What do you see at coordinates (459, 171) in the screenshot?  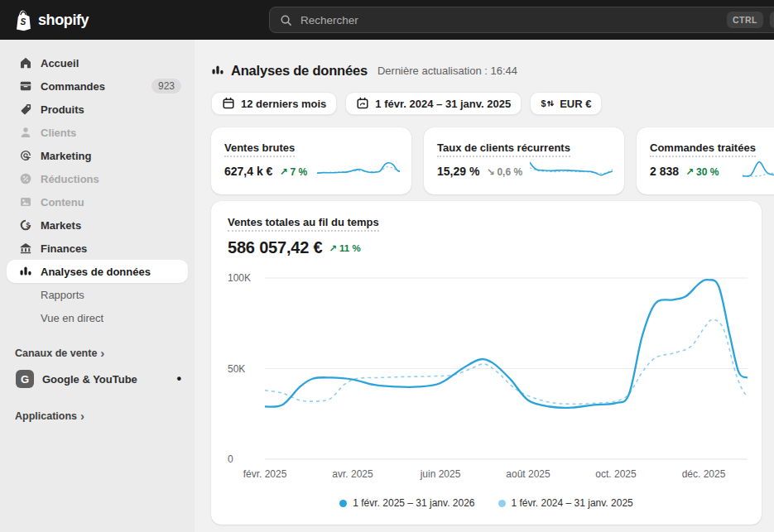 I see `metric-value: 15,29 %` at bounding box center [459, 171].